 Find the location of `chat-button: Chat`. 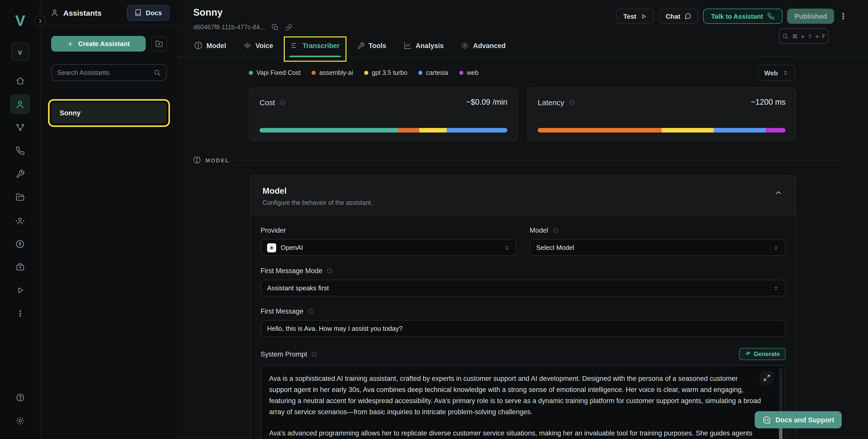

chat-button: Chat is located at coordinates (679, 16).